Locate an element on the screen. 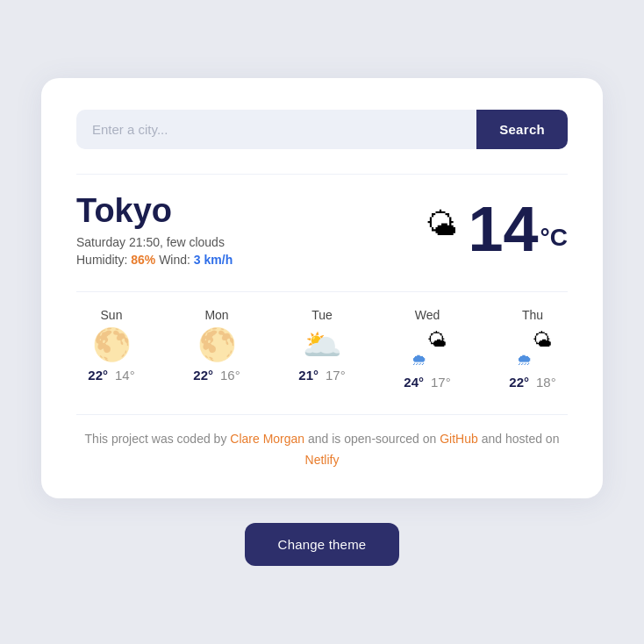 Image resolution: width=644 pixels, height=644 pixels. sun-forecast-icon: 🌕 is located at coordinates (112, 345).